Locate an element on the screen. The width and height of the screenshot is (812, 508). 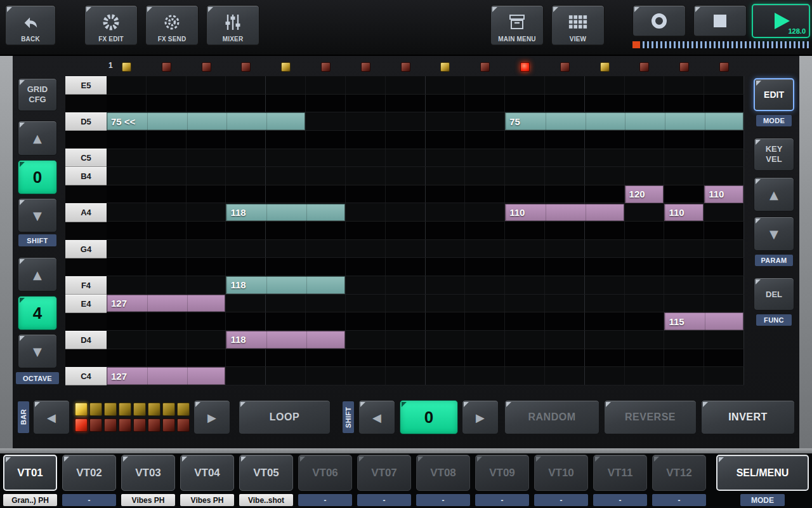
note-event: 115 is located at coordinates (704, 321).